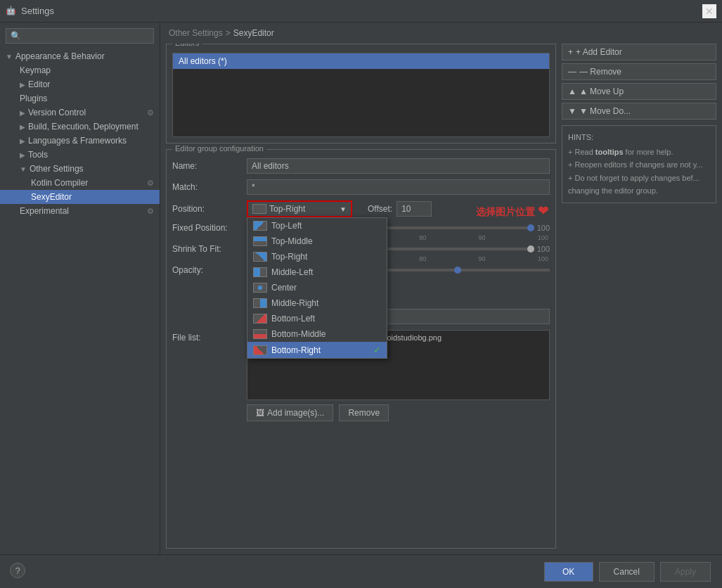 This screenshot has height=588, width=722. Describe the element at coordinates (38, 155) in the screenshot. I see `sidebar-item-label: Tools` at that location.